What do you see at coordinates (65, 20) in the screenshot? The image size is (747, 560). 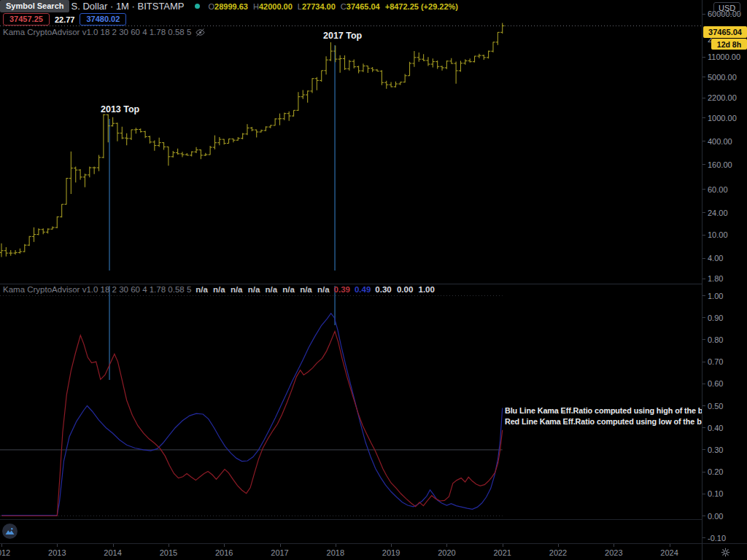 I see `spread-value: 22.77` at bounding box center [65, 20].